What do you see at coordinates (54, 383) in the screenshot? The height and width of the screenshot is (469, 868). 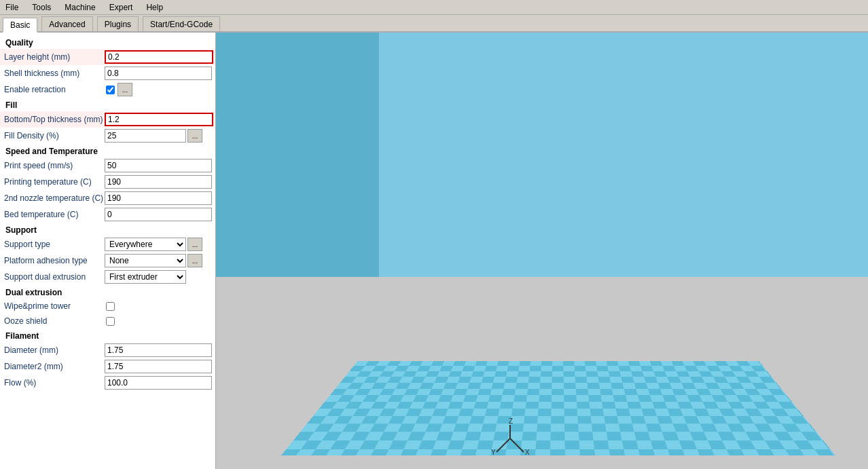 I see `flow-label: Flow (%)` at bounding box center [54, 383].